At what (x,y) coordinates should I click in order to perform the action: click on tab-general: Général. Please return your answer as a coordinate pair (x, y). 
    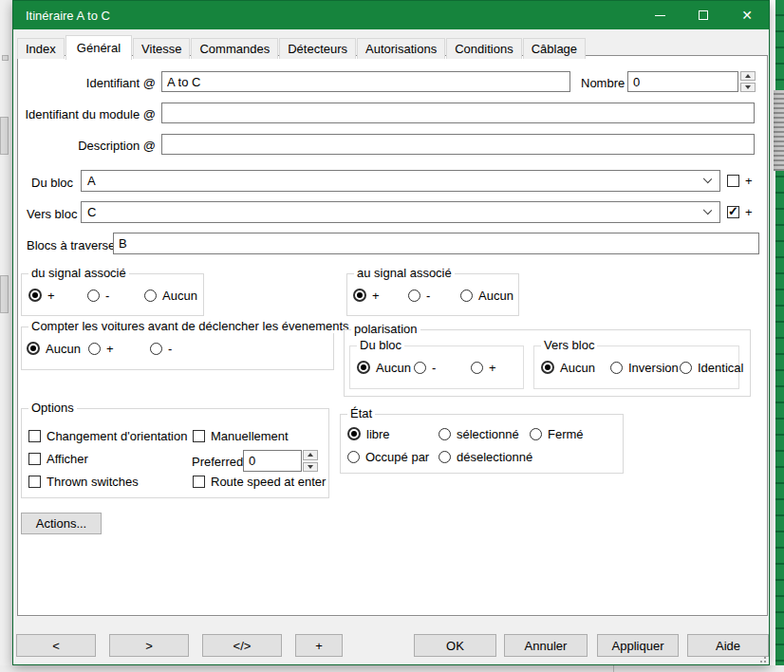
    Looking at the image, I should click on (99, 47).